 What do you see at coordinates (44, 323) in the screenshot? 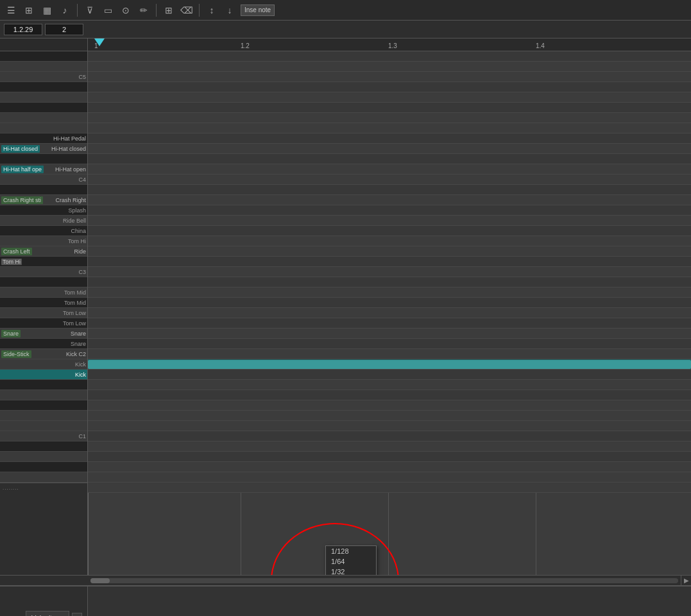
I see `key-row-tomlow2: Tom Low` at bounding box center [44, 323].